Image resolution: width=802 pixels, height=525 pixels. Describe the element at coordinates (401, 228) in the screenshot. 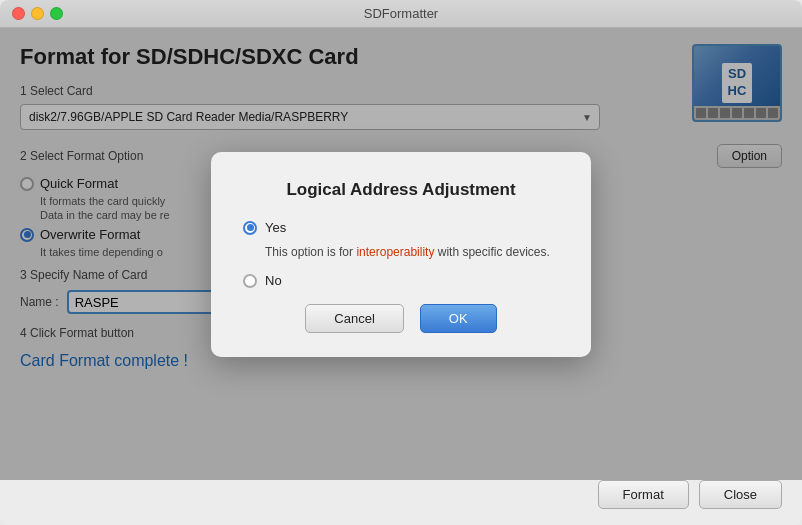

I see `modal-yes-row: Yes` at that location.